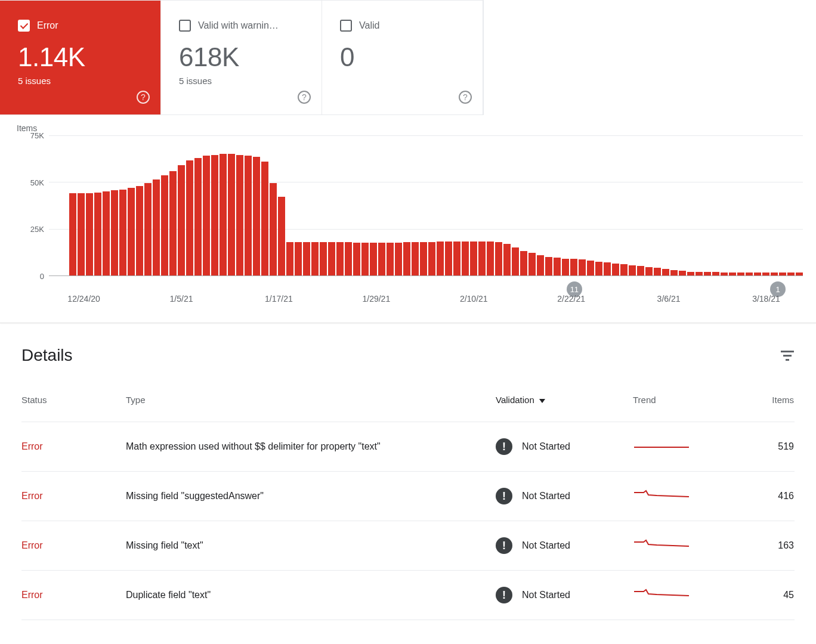 Image resolution: width=816 pixels, height=644 pixels. Describe the element at coordinates (675, 400) in the screenshot. I see `th-trend: Trend` at that location.